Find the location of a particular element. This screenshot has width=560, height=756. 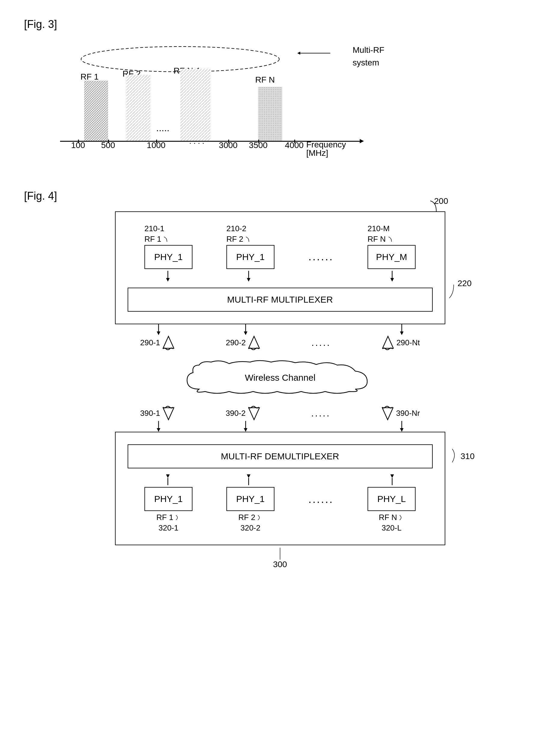

arrow-phy2-mux is located at coordinates (249, 276).